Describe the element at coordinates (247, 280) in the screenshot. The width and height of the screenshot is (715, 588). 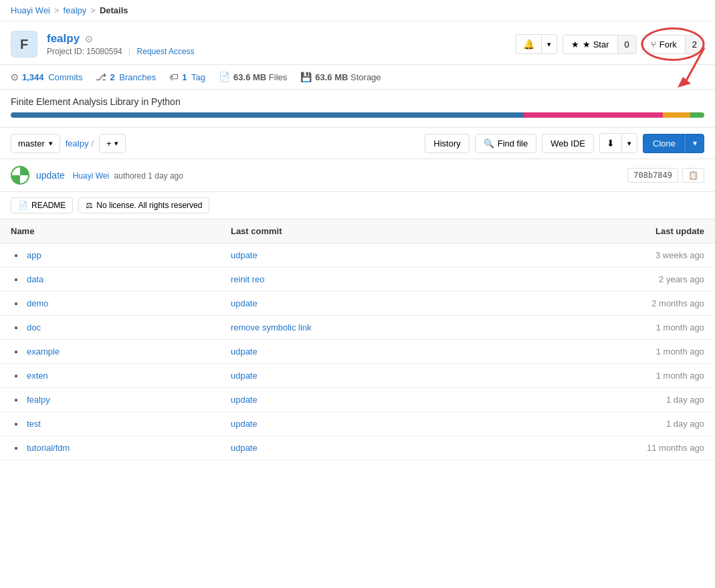
I see `commit-link: reinit reo` at that location.